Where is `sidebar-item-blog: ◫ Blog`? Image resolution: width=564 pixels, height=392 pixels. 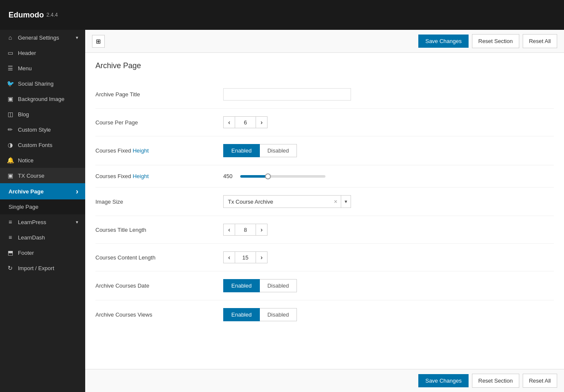 sidebar-item-blog: ◫ Blog is located at coordinates (43, 114).